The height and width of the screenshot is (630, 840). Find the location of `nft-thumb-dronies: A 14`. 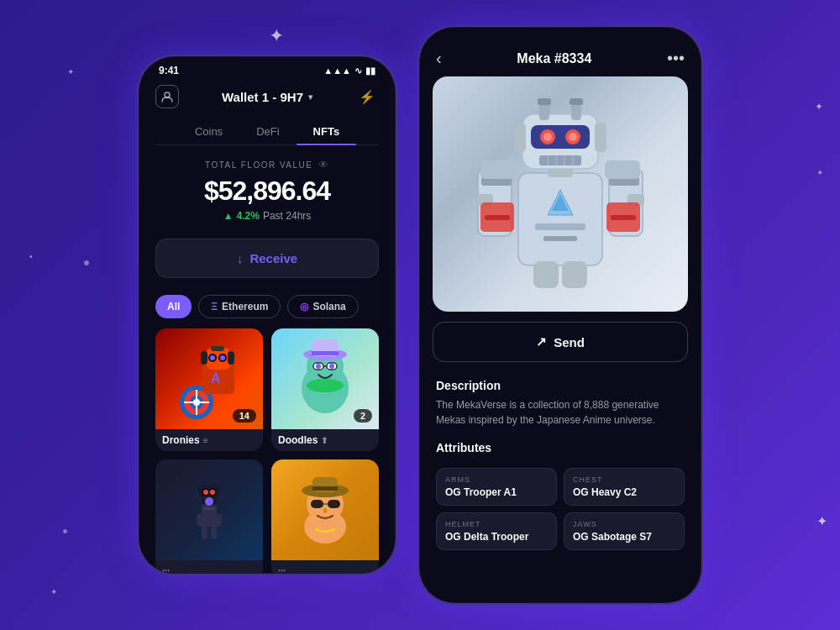

nft-thumb-dronies: A 14 is located at coordinates (209, 379).